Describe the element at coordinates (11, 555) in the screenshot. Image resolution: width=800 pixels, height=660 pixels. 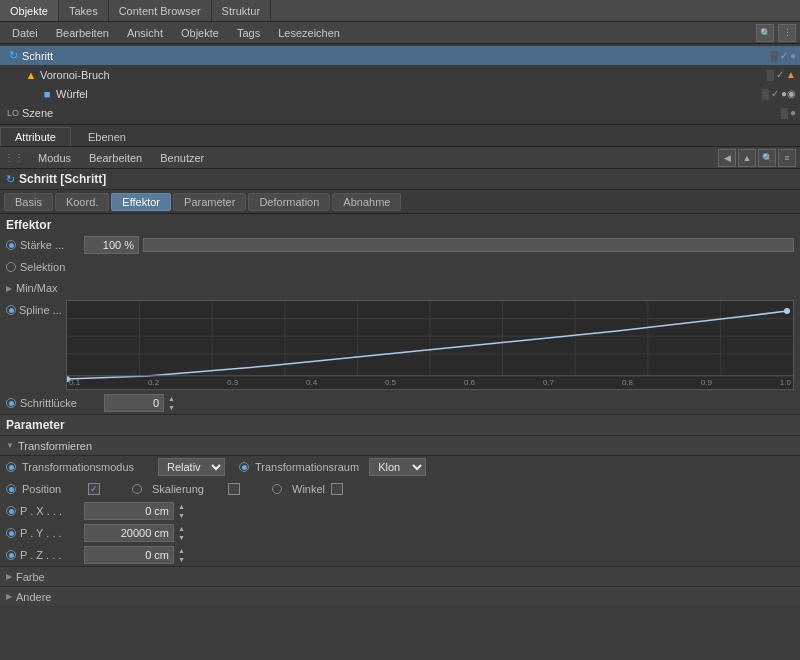
I see `pz-radio` at that location.